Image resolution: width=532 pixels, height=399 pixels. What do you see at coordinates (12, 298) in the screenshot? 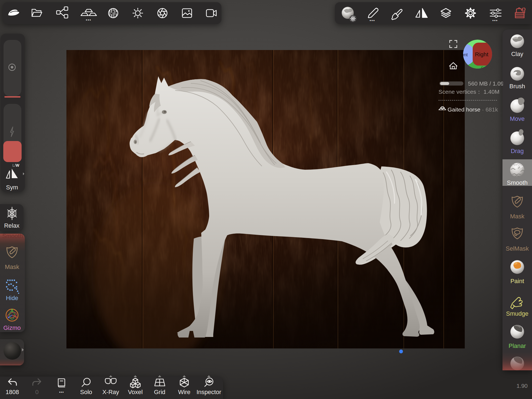
I see `svg-text: Hide` at bounding box center [12, 298].